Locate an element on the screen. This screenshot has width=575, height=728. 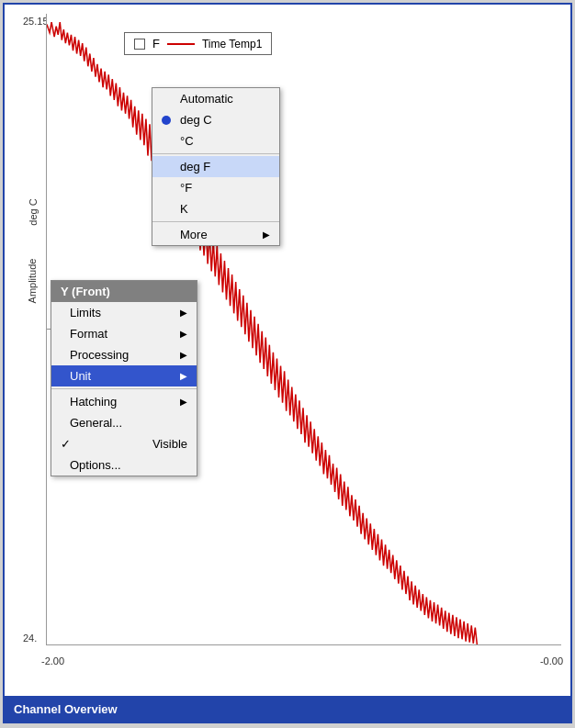
legend-line-indicator is located at coordinates (181, 44).